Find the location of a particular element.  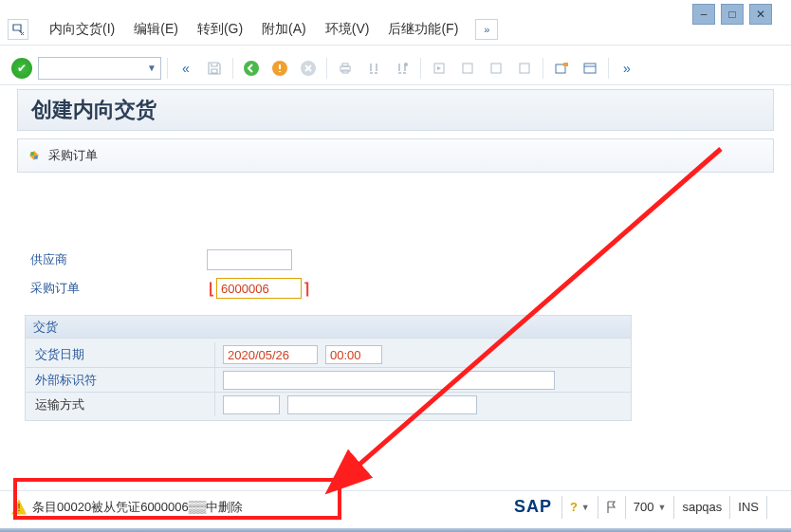

status-bar: ! 条目00020被从凭证6000006▒▒中删除 SAP ? ▼ 700 ▼ … is located at coordinates (396, 506).